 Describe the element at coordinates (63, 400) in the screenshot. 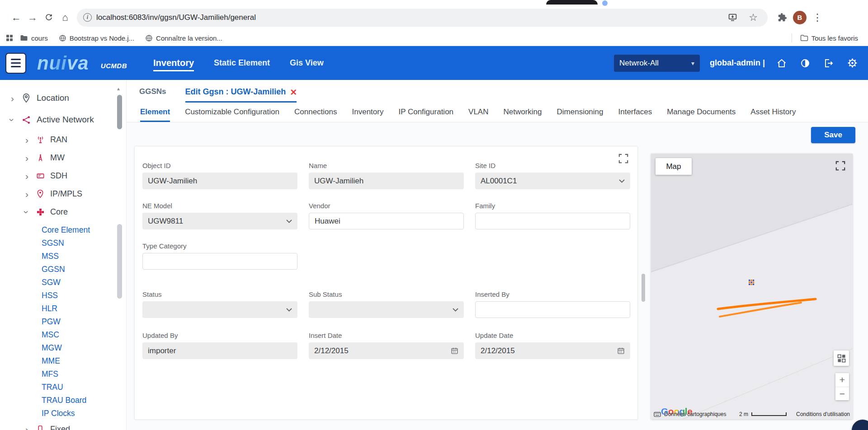

I see `sidebar-item-trau-board: TRAU Board` at that location.